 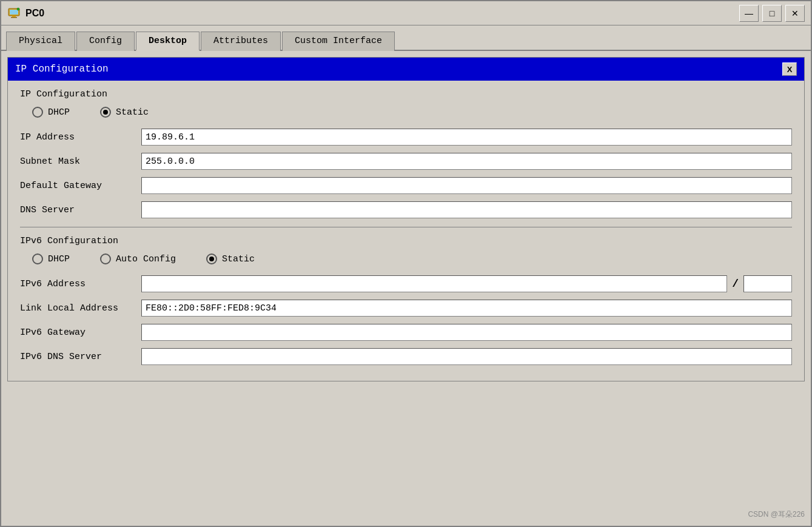 I want to click on ipv6-dhcp-label: DHCP, so click(x=59, y=260).